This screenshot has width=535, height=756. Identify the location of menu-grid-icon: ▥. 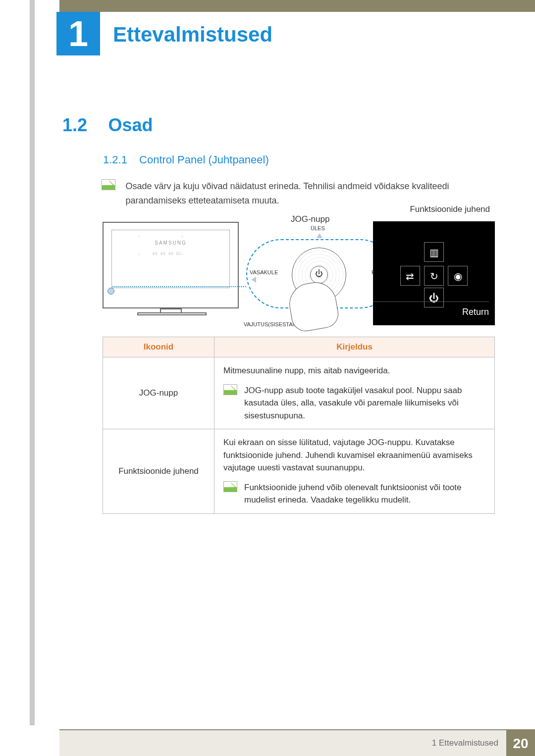
(434, 252).